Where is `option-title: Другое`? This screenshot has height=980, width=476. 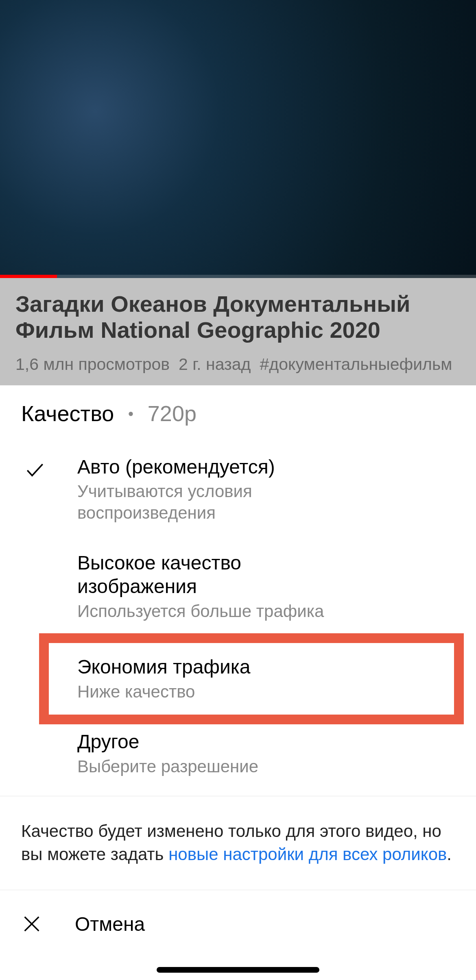
option-title: Другое is located at coordinates (269, 742).